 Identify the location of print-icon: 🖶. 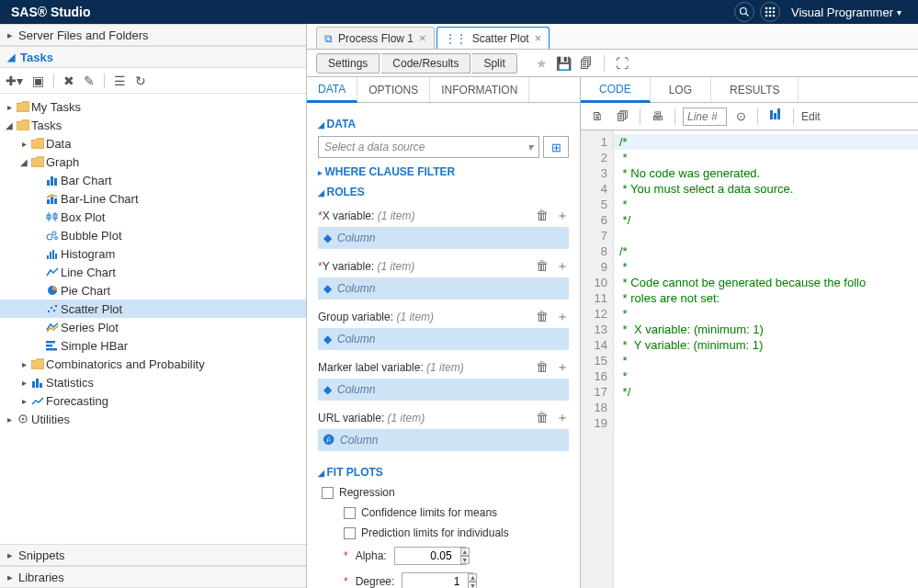
(658, 116).